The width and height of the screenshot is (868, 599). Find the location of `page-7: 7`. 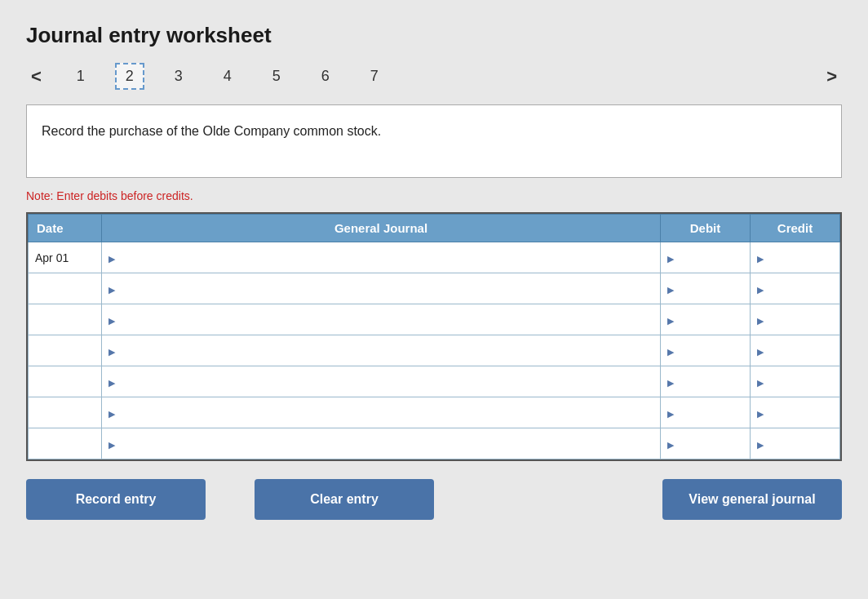

page-7: 7 is located at coordinates (374, 77).